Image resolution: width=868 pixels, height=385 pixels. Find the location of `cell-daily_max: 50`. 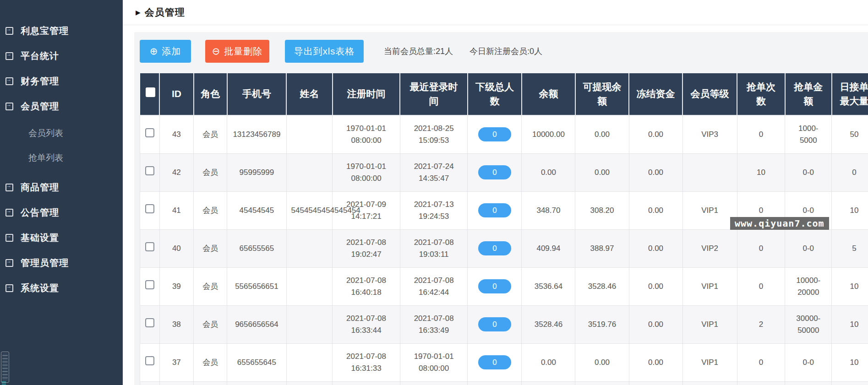

cell-daily_max: 50 is located at coordinates (850, 135).